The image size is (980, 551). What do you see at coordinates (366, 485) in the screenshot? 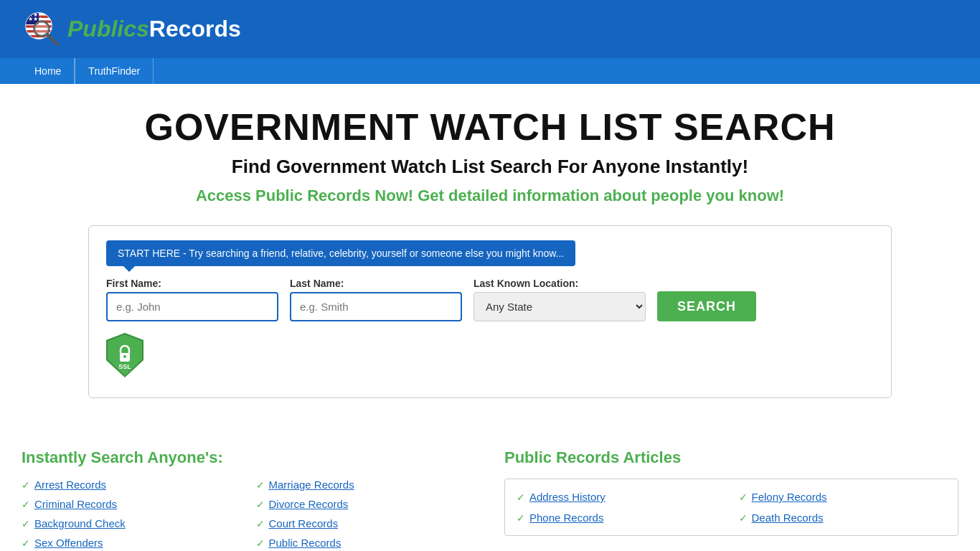
I see `list-item: ✓Marriage Records` at bounding box center [366, 485].